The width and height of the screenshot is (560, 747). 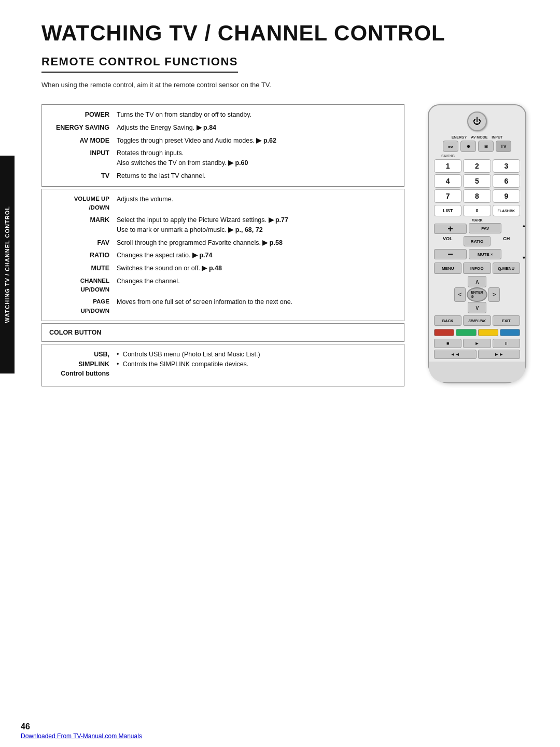 I want to click on remote-body: ⏻ ENERGY AV MODE INPUT eø ⊕ ⊞, so click(x=477, y=244).